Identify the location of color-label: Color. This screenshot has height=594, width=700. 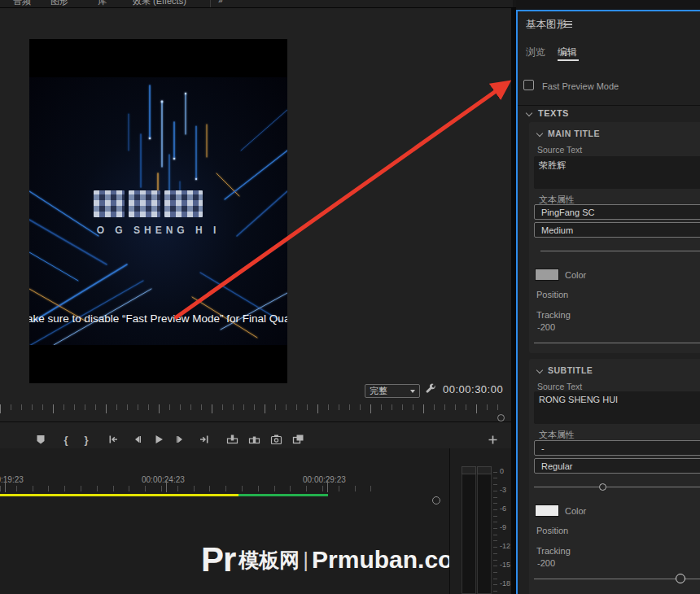
(575, 275).